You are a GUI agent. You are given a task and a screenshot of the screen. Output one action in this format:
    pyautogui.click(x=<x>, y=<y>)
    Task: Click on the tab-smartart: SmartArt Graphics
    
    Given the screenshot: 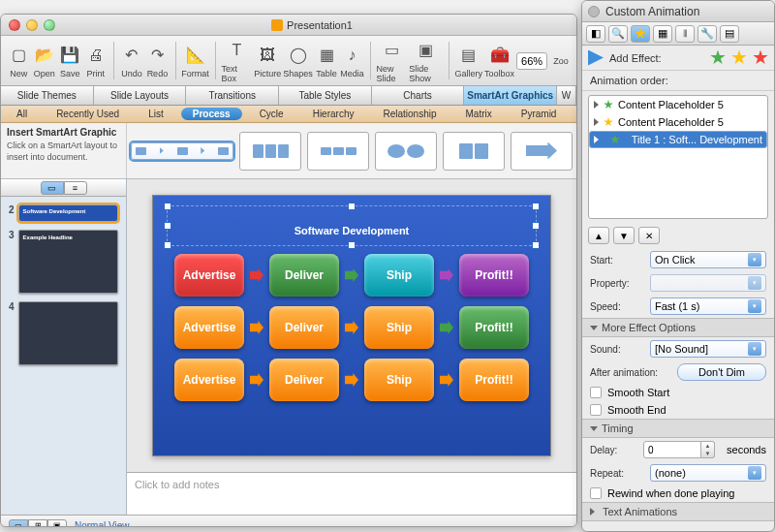 What is the action you would take?
    pyautogui.click(x=511, y=95)
    